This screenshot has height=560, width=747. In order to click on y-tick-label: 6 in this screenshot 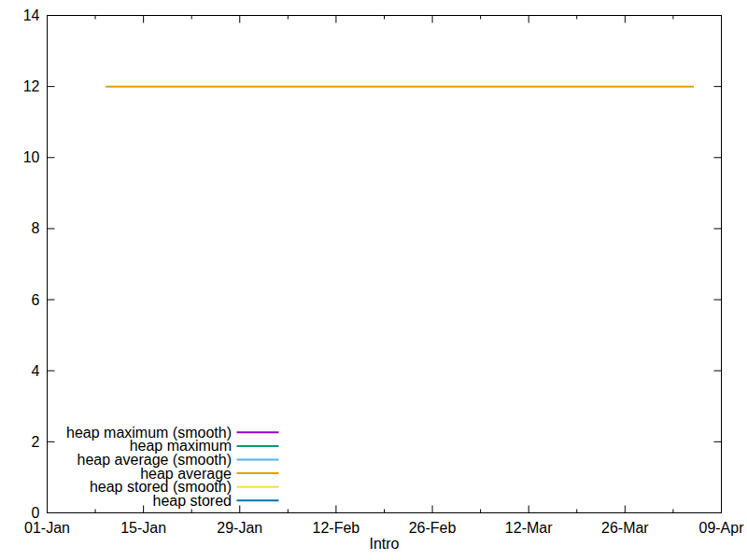, I will do `click(35, 301)`.